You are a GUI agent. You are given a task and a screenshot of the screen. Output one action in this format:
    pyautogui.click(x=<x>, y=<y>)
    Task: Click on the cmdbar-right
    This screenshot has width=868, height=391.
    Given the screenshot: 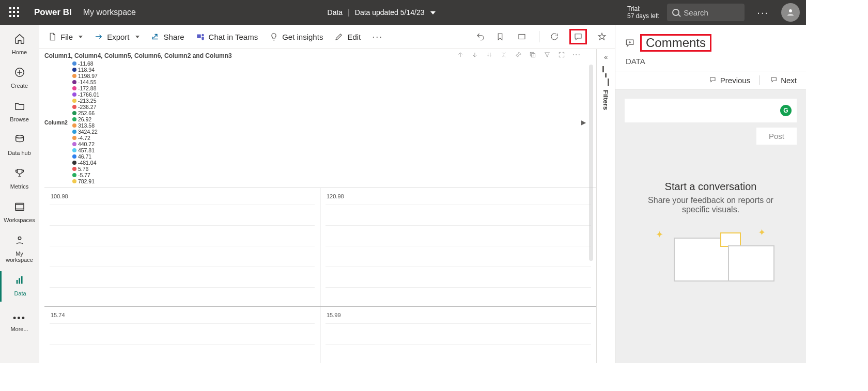 What is the action you would take?
    pyautogui.click(x=541, y=37)
    